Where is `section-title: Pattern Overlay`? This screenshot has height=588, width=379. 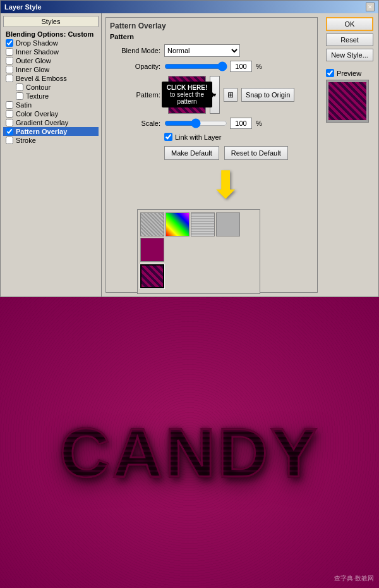
section-title: Pattern Overlay is located at coordinates (212, 26).